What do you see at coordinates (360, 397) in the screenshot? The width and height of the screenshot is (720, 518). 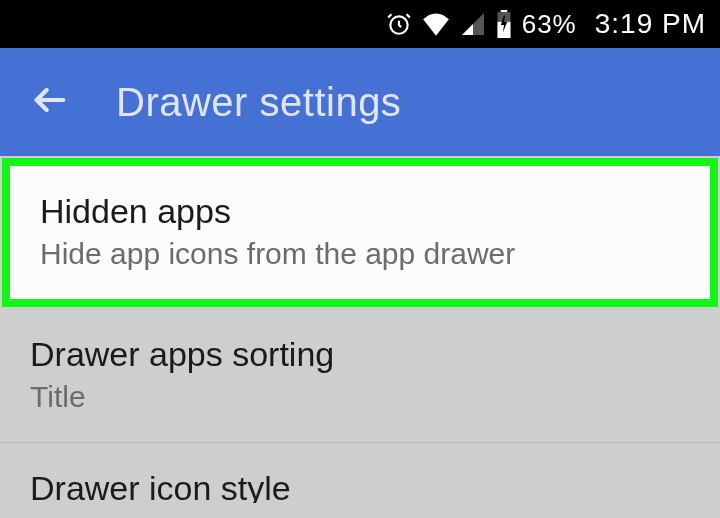 I see `setting-subtitle: Title` at bounding box center [360, 397].